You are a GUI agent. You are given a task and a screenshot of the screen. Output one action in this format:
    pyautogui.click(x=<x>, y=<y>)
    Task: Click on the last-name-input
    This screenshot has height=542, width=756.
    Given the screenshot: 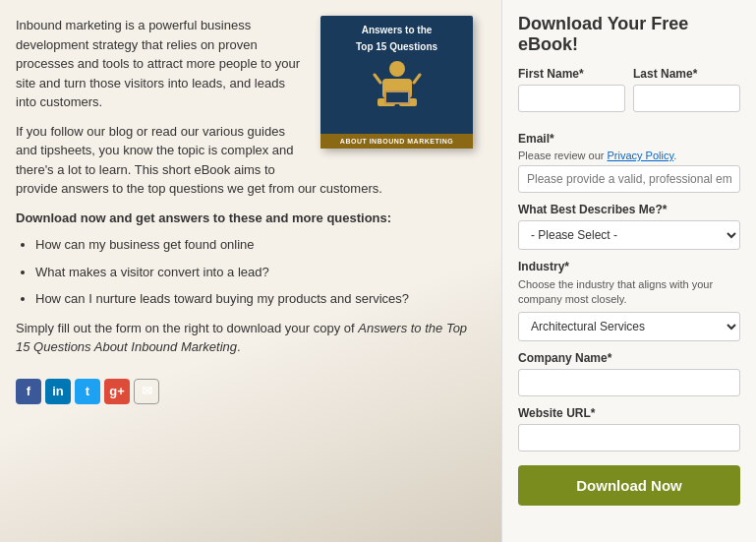 What is the action you would take?
    pyautogui.click(x=686, y=98)
    